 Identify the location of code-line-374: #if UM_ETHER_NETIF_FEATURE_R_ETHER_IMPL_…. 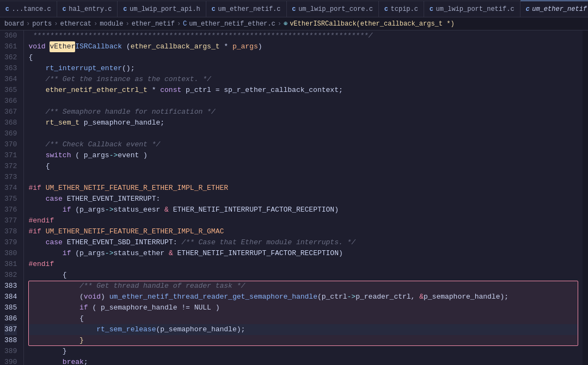
(303, 188).